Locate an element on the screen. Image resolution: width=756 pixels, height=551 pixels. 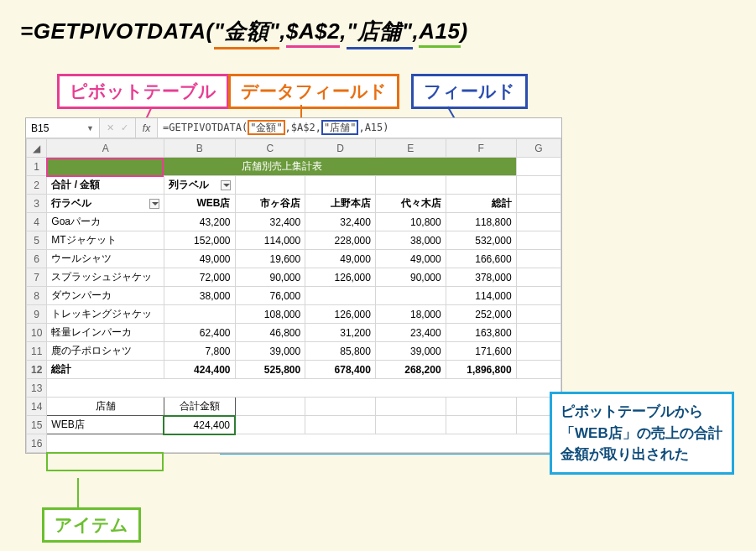
cell-product: ダウンパーカ is located at coordinates (106, 296).